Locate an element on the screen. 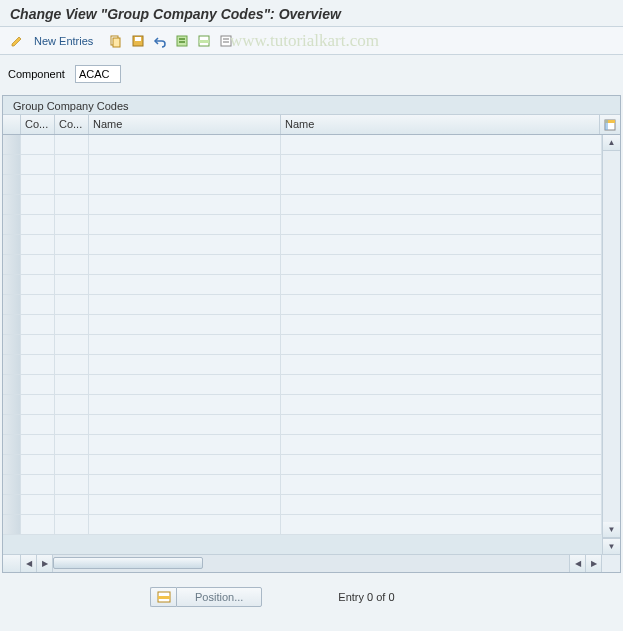 The height and width of the screenshot is (631, 623). select-all-icon is located at coordinates (182, 41).